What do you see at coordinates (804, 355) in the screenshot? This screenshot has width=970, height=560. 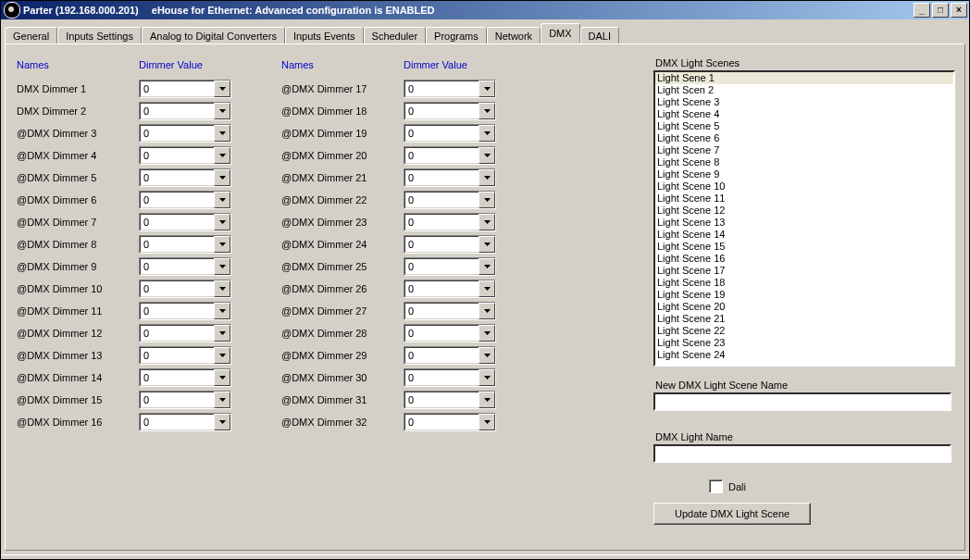 I see `scene-list-item: Light Scene 24` at bounding box center [804, 355].